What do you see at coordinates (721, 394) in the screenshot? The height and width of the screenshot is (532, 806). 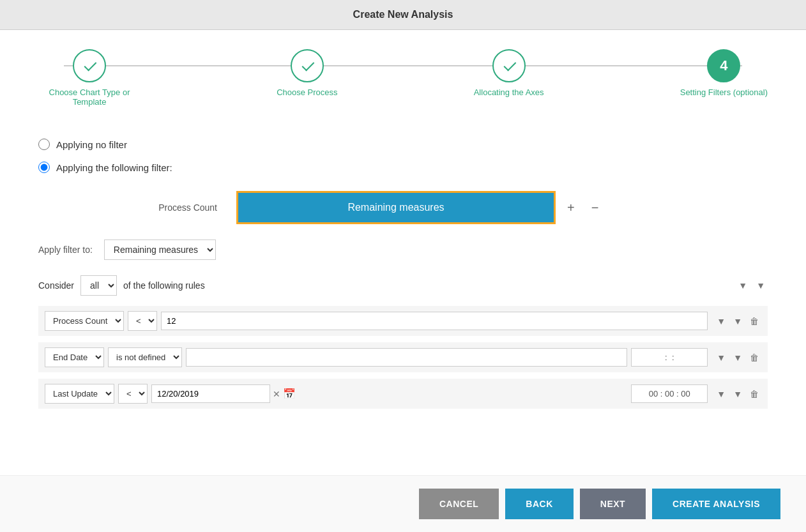 I see `rule-3-filter-icon: ▼` at bounding box center [721, 394].